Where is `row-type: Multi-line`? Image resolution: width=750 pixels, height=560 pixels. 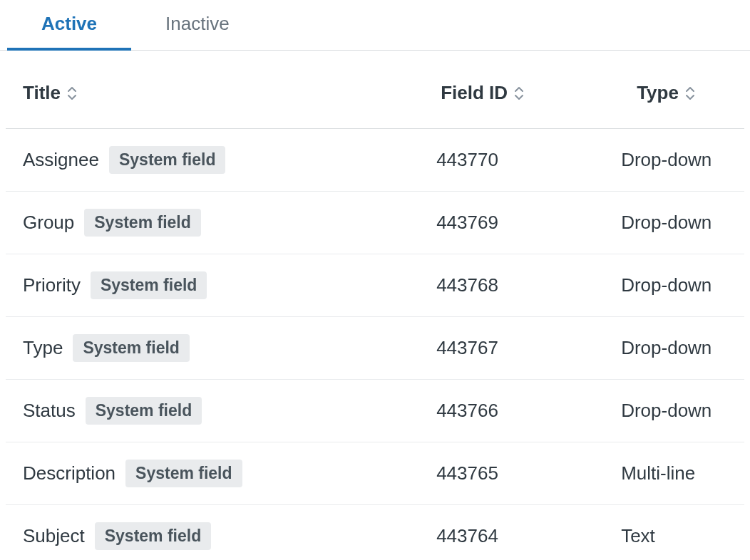 row-type: Multi-line is located at coordinates (674, 474).